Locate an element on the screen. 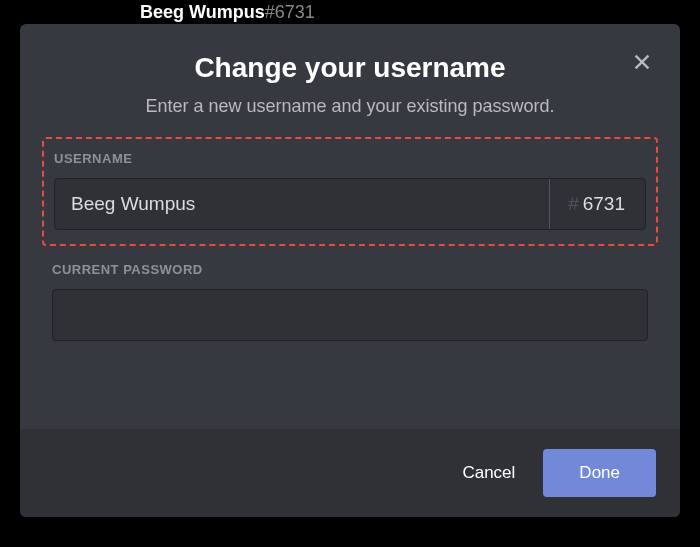  background-tag-text: #6731 is located at coordinates (290, 12).